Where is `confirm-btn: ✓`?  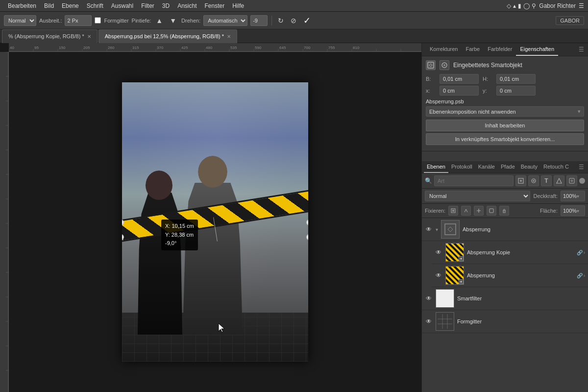
confirm-btn: ✓ is located at coordinates (307, 21).